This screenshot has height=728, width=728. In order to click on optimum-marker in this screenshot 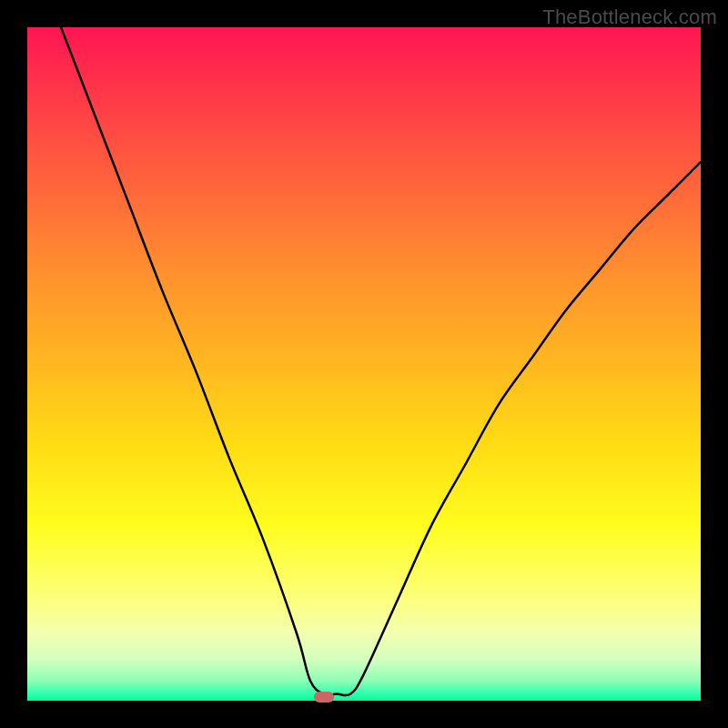, I will do `click(324, 697)`.